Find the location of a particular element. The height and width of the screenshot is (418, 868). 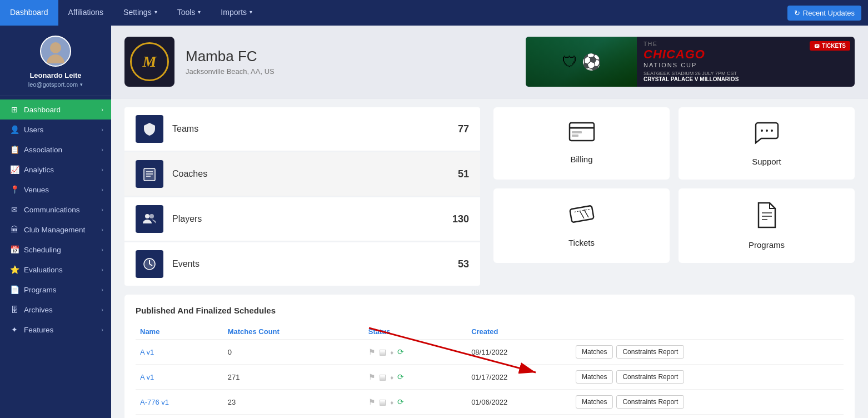

schedule-name-cell: A-776 v1 is located at coordinates (179, 402).